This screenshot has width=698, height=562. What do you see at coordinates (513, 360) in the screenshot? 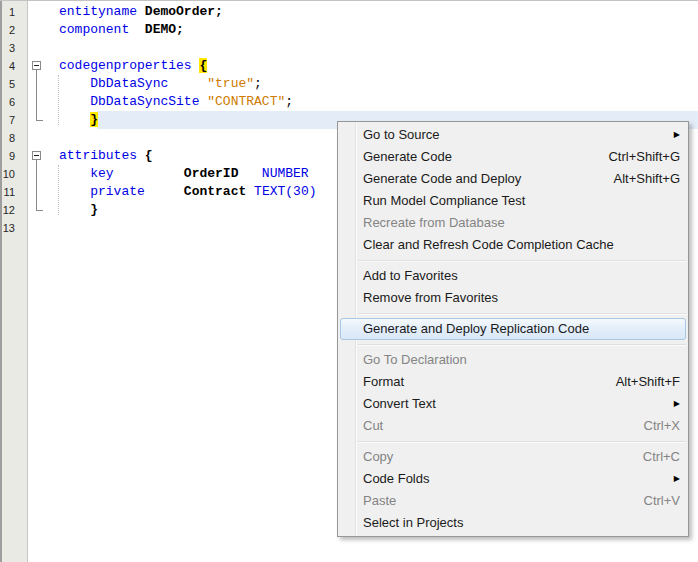
I see `menu-item-go-to-declaration: Go To Declaration` at bounding box center [513, 360].